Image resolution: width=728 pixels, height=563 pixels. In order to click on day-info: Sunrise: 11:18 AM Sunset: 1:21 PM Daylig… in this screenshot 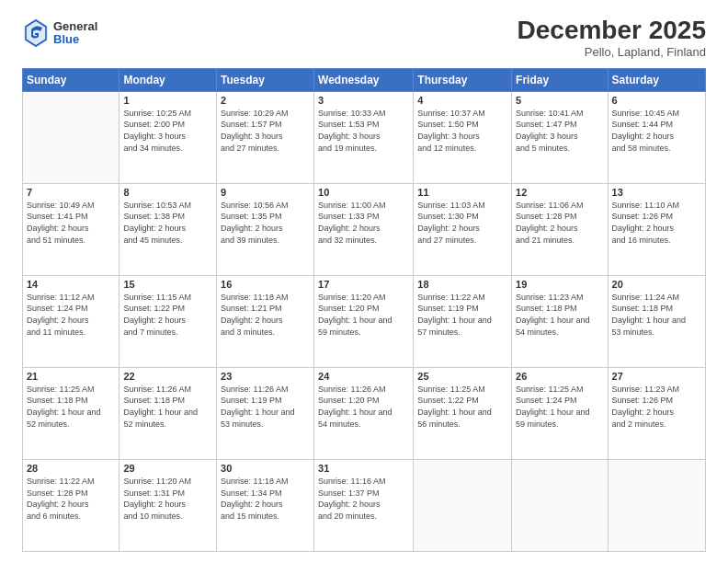, I will do `click(265, 315)`.